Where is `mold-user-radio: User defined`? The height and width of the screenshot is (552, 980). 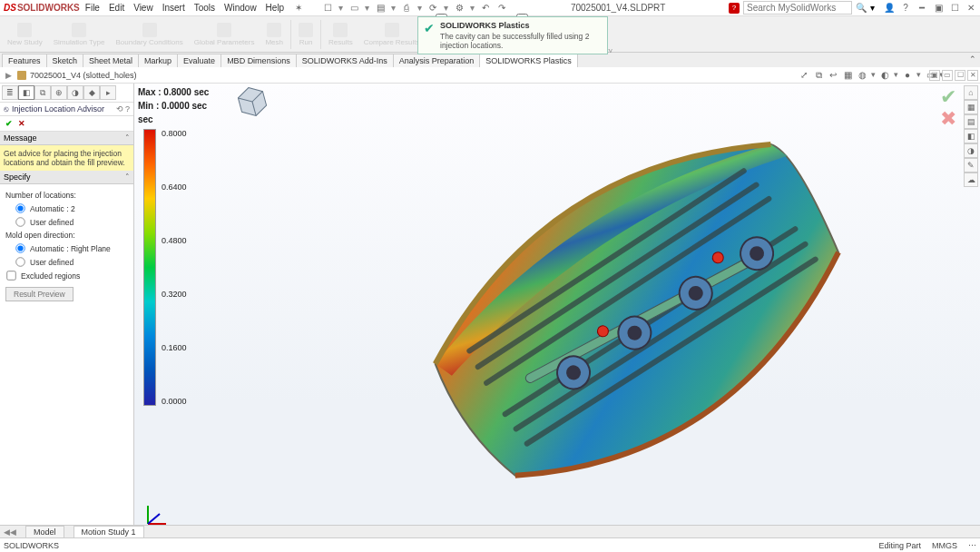 mold-user-radio: User defined is located at coordinates (71, 261).